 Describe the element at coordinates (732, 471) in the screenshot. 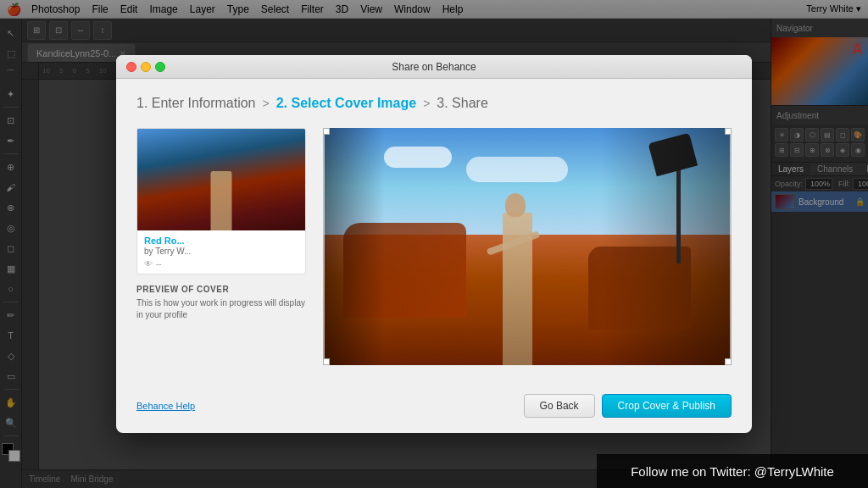

I see `twitter-bar: Follow me on Twitter: @TerryLWhite` at that location.